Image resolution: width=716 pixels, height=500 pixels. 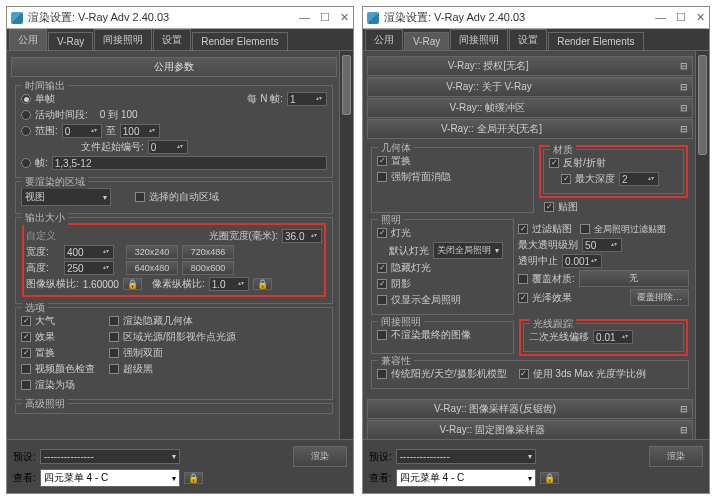 What do you see at coordinates (660, 18) in the screenshot?
I see `minimize-button-r: —` at bounding box center [660, 18].